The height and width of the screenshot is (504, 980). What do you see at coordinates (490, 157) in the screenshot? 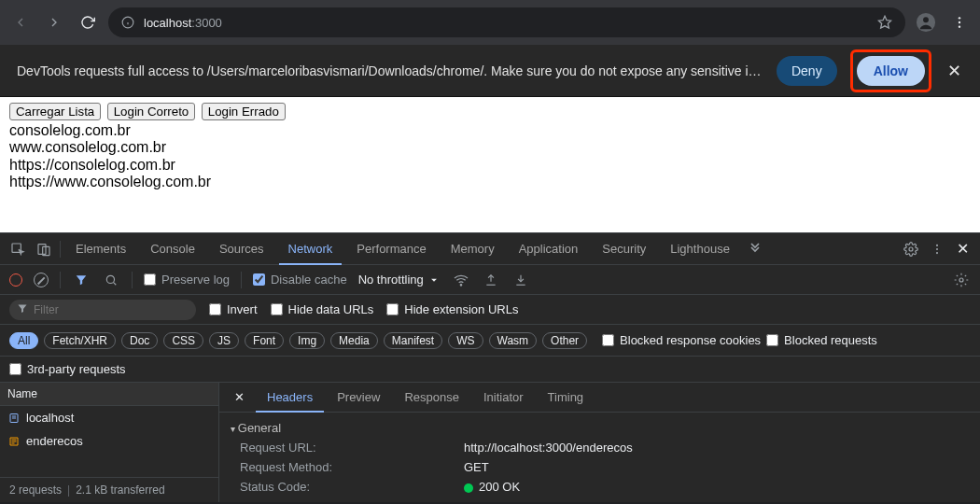
I see `url-list: consolelog.com.br www.consolelog.com.br …` at bounding box center [490, 157].